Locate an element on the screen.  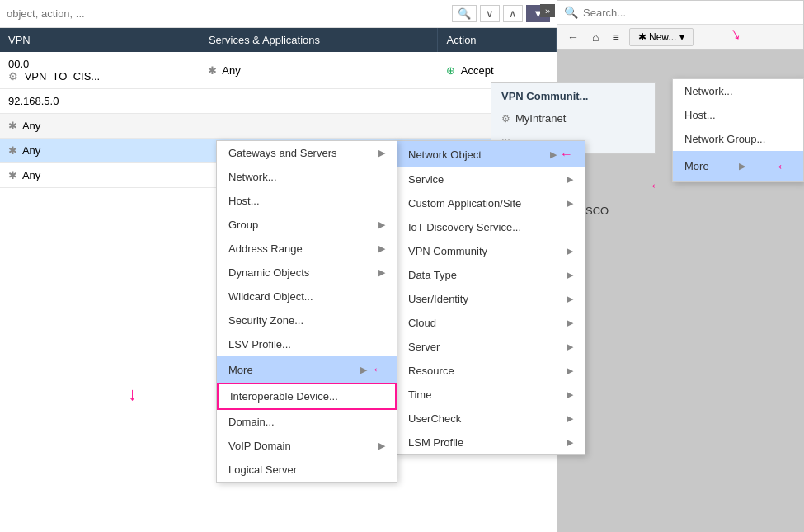
iot-item: IoT Discovery Service... is located at coordinates (491, 228).